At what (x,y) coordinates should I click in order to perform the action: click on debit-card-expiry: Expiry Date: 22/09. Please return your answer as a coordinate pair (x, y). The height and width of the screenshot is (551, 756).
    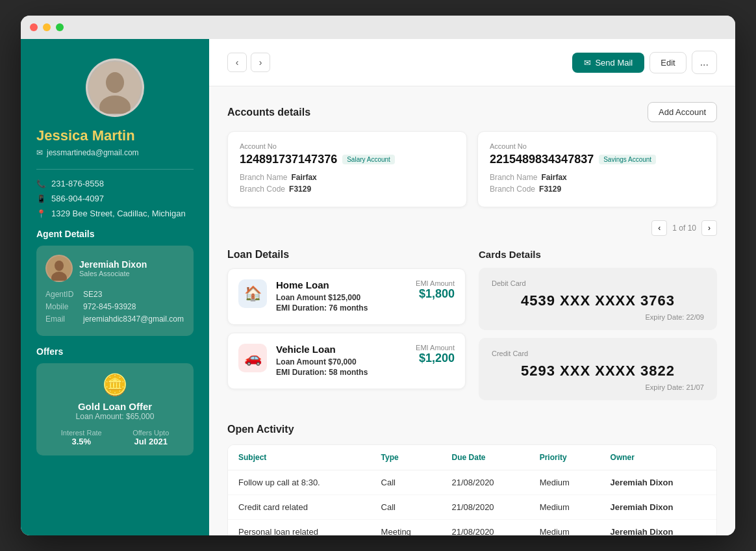
    Looking at the image, I should click on (598, 317).